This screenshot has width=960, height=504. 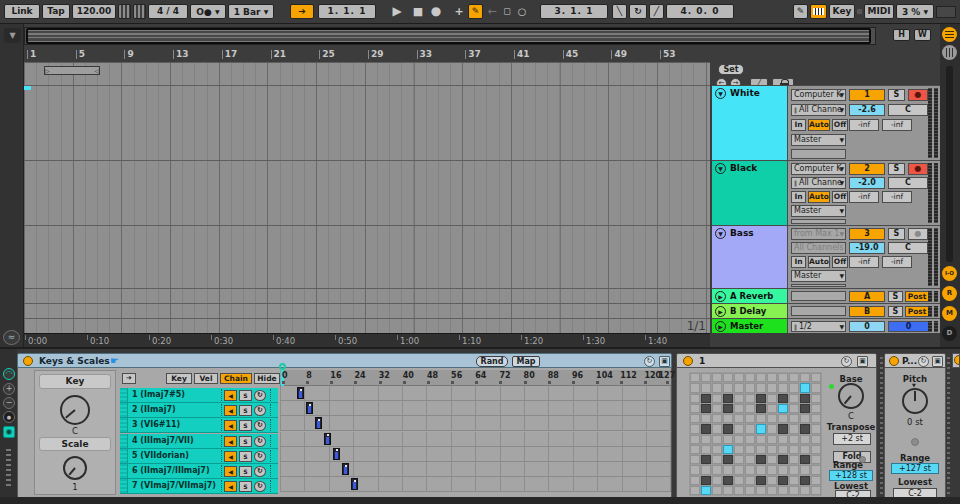 What do you see at coordinates (879, 12) in the screenshot?
I see `midi-map-mode-button: MIDI` at bounding box center [879, 12].